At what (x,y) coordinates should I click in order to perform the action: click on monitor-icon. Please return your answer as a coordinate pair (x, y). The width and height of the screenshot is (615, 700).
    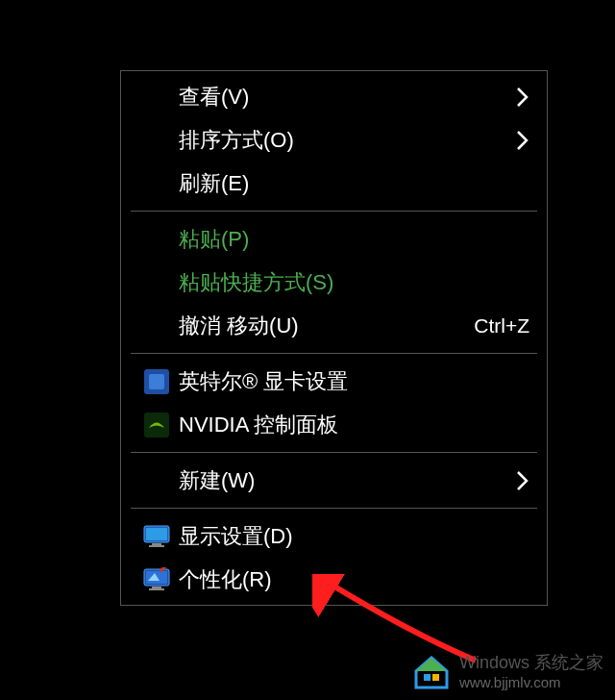
    Looking at the image, I should click on (157, 537).